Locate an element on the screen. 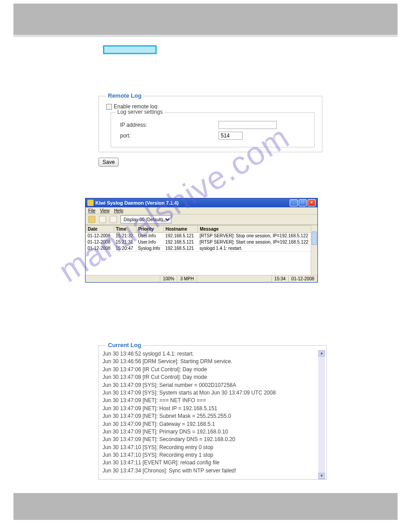 This screenshot has height=532, width=411. log-entry: Jun 30 13:47:09 [SYS]: Serial number = 0… is located at coordinates (213, 385).